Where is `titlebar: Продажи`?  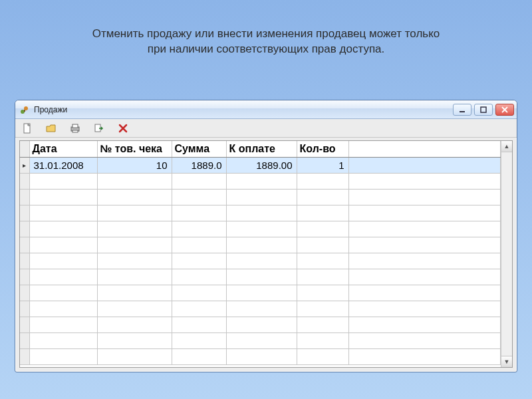 titlebar: Продажи is located at coordinates (266, 110).